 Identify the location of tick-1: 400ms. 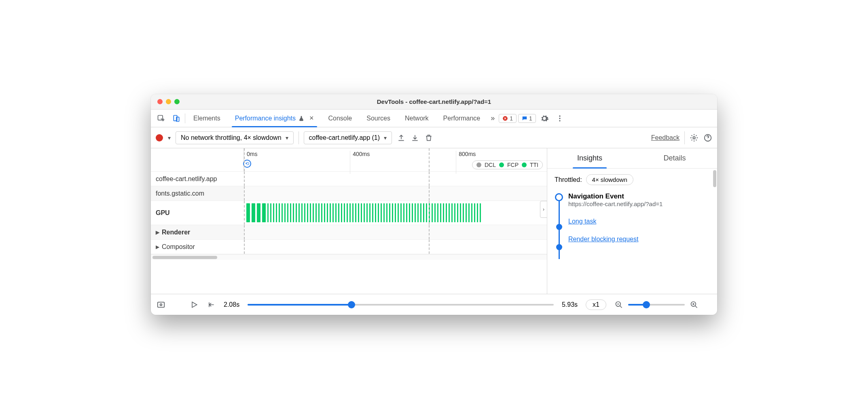
(360, 162).